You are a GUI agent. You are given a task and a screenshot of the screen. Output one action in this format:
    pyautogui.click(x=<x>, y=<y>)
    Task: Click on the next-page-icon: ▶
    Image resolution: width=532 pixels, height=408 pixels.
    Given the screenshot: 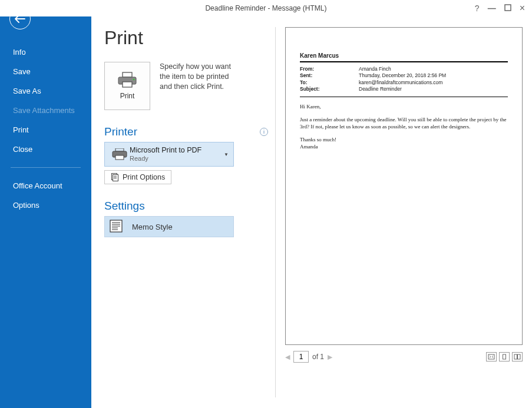 What is the action you would take?
    pyautogui.click(x=330, y=357)
    